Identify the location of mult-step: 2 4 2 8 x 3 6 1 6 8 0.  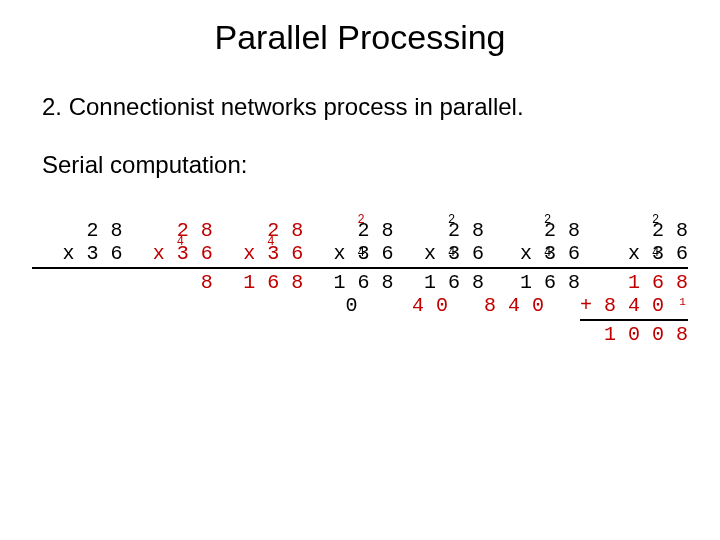
(348, 268).